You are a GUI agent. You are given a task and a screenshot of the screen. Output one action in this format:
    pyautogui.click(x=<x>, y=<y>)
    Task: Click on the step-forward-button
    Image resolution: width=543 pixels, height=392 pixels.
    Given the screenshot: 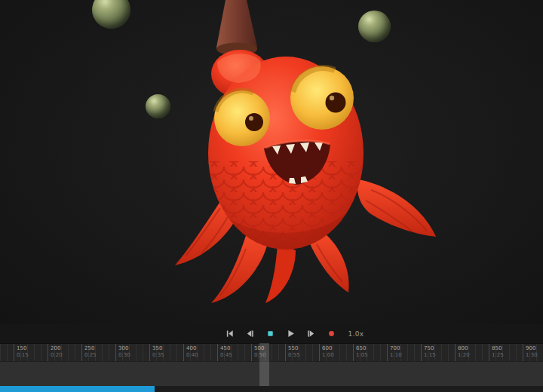 What is the action you would take?
    pyautogui.click(x=311, y=334)
    